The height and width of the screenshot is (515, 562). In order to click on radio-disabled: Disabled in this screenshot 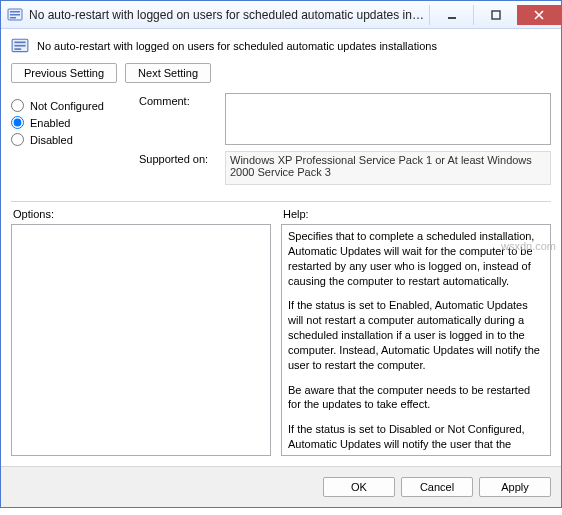, I will do `click(66, 140)`.